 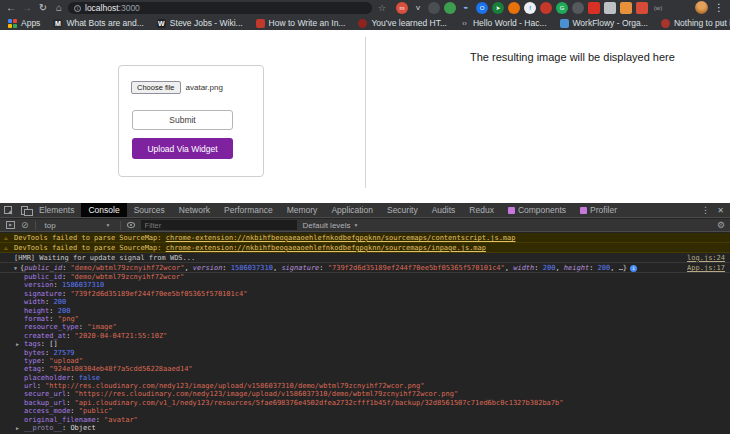 I want to click on object-property-row: public_id: "demo/wbtml79zcnyihf72wcor", so click(x=365, y=277).